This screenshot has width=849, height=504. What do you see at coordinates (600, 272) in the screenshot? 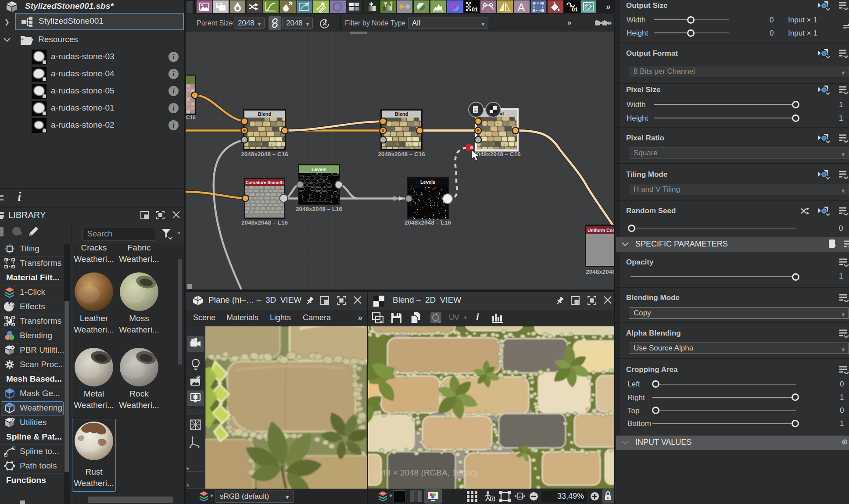
I see `svg-text: 2048x2048` at bounding box center [600, 272].